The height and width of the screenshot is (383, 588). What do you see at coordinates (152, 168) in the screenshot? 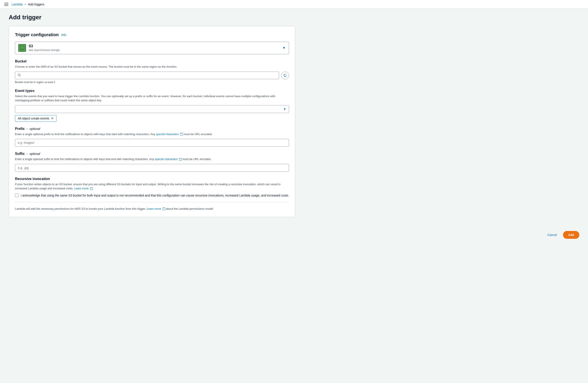
I see `suffix-input` at bounding box center [152, 168].